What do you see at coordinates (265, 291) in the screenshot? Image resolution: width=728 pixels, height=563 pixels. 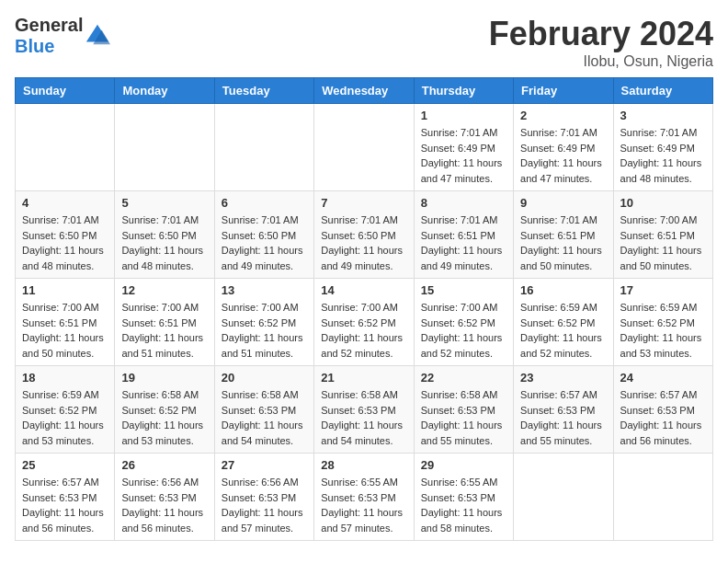 I see `day-number: 13` at bounding box center [265, 291].